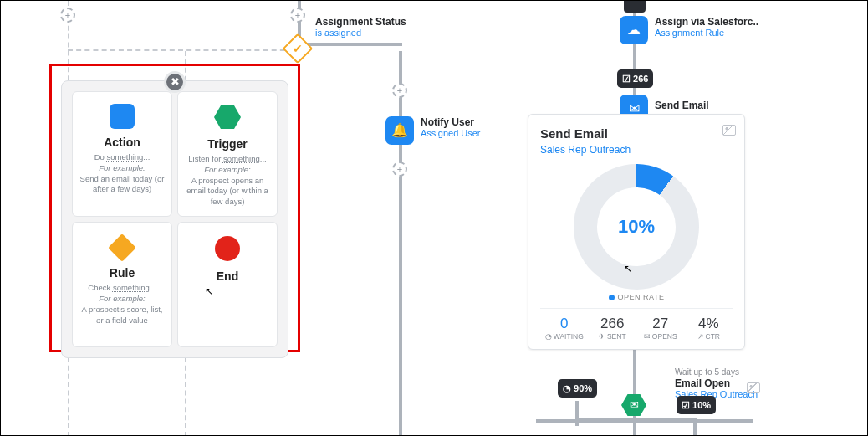 The image size is (868, 436). What do you see at coordinates (696, 405) in the screenshot?
I see `split-badge-10: ☑ 10%` at bounding box center [696, 405].